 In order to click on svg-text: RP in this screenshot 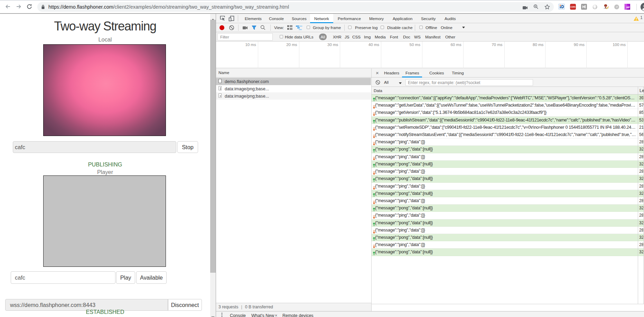, I will do `click(628, 8)`.